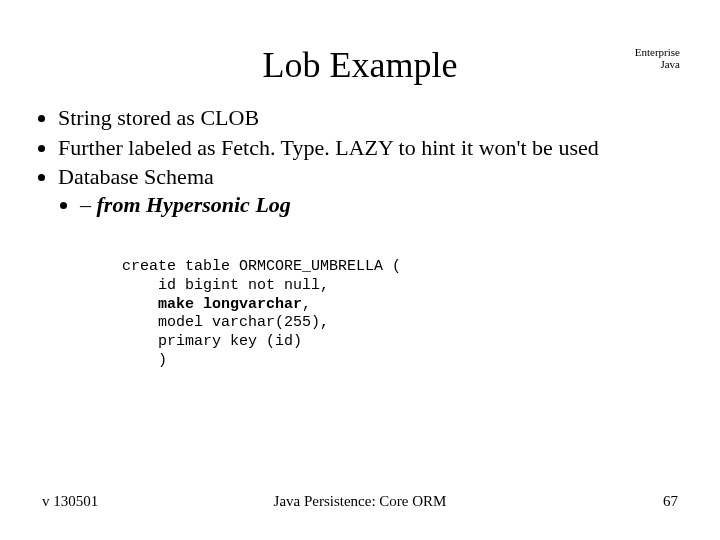 This screenshot has width=720, height=540. What do you see at coordinates (658, 58) in the screenshot?
I see `course-tag: Enterprise Java` at bounding box center [658, 58].